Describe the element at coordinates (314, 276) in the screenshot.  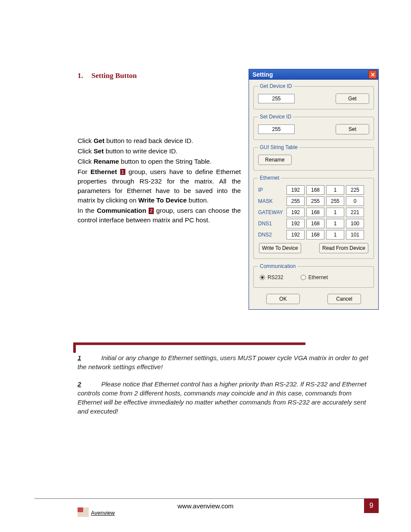
I see `group-communication: Communication RS232 Ethernet` at that location.